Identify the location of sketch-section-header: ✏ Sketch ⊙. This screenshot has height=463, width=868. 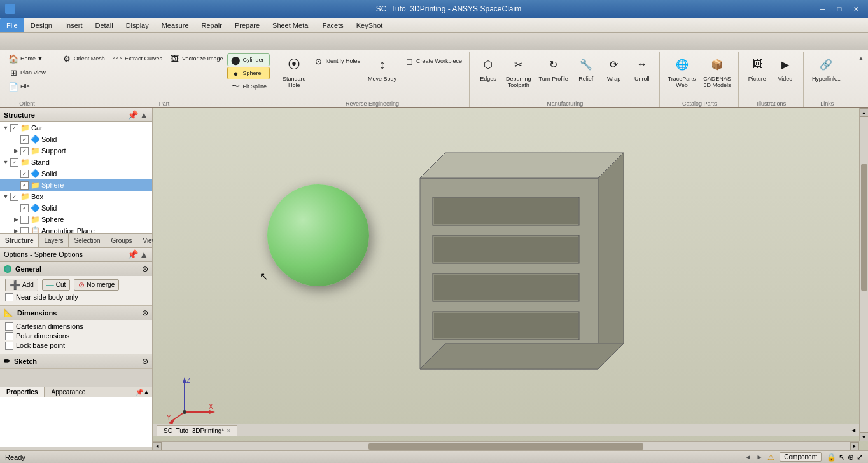
(76, 361).